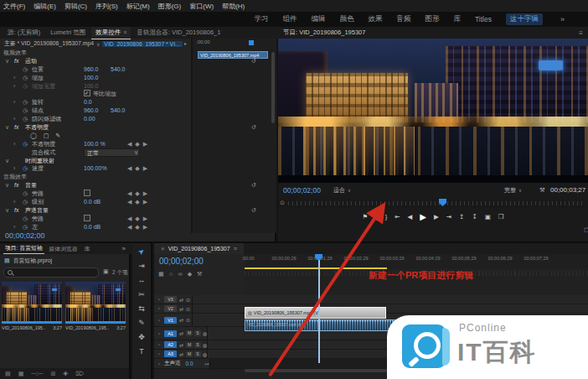  Describe the element at coordinates (509, 230) in the screenshot. I see `proxy-toggle-icon: ▢` at that location.